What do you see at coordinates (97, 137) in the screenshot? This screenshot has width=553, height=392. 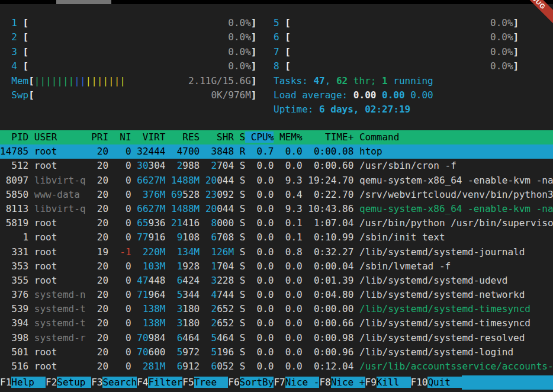 I see `column-header-pri: PRI` at bounding box center [97, 137].